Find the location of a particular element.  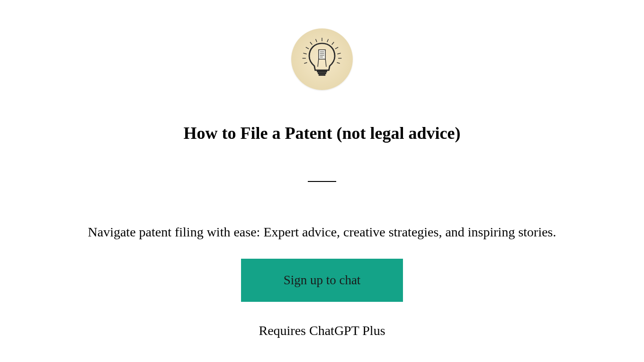

signup-button: Sign up to chat is located at coordinates (322, 281).